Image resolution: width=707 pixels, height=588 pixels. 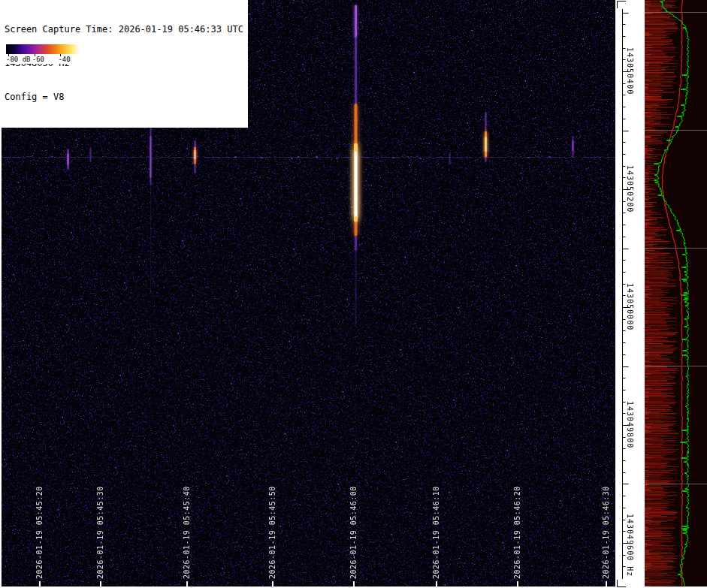 What do you see at coordinates (18, 59) in the screenshot?
I see `legend-db-label: -80 dB` at bounding box center [18, 59].